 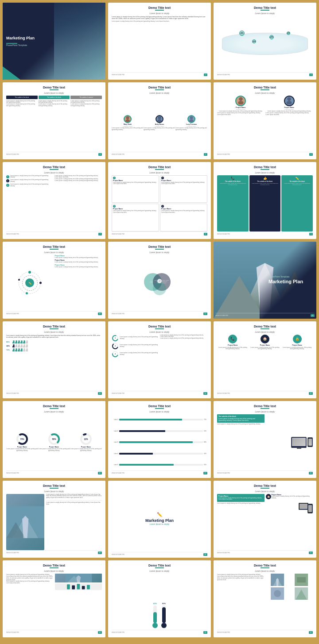 What do you see at coordinates (265, 599) in the screenshot?
I see `slide-24: Demo Title text Lorem Ipsum is simply Lo…` at bounding box center [265, 599].